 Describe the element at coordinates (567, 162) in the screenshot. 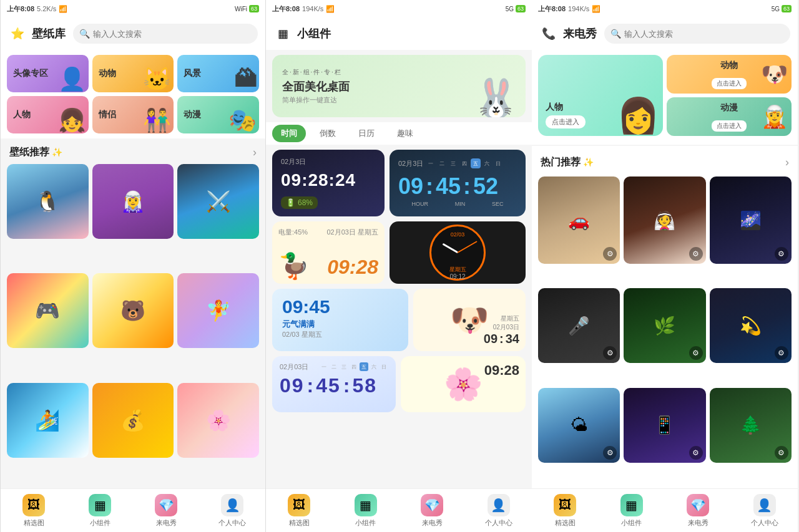

I see `section-title-hot: 热门推荐 ✨` at that location.